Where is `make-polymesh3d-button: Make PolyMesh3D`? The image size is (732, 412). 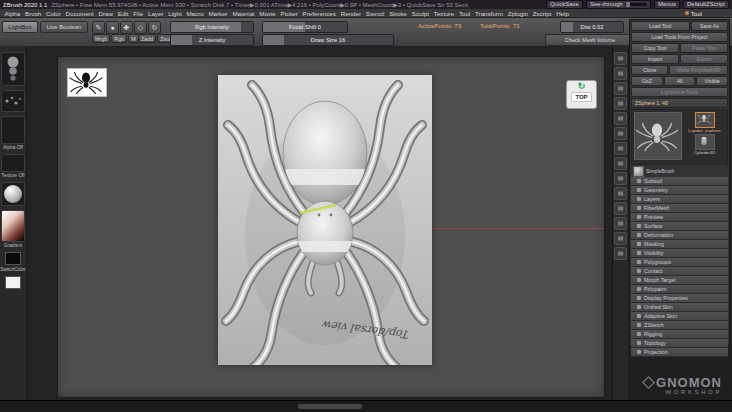
make-polymesh3d-button: Make PolyMesh3D is located at coordinates (698, 70).